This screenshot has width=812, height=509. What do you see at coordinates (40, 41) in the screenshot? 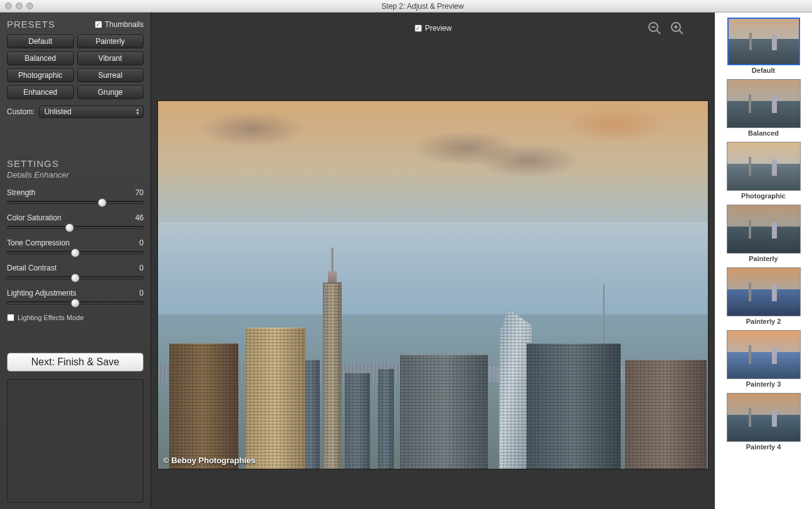
I see `preset-button-default: Default` at bounding box center [40, 41].